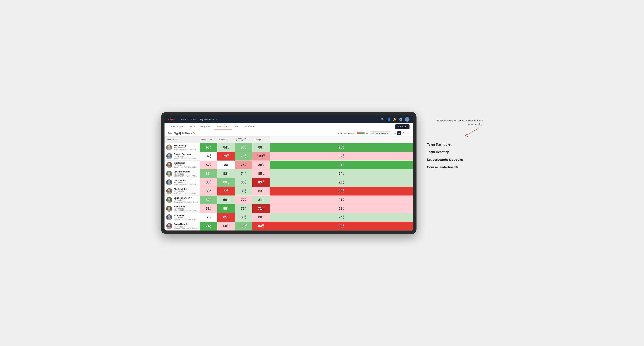 The image size is (644, 346). I want to click on nav-teams: Teams, so click(194, 119).